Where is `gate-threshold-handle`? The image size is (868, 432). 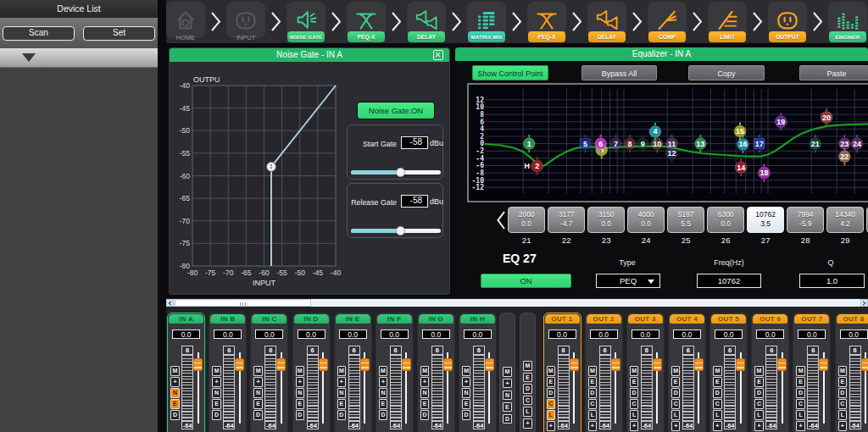 gate-threshold-handle is located at coordinates (271, 166).